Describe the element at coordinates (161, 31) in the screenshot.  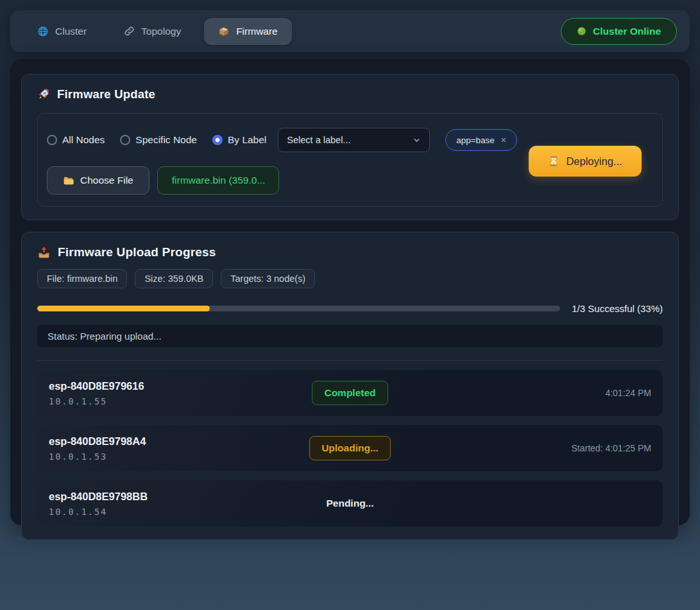
I see `tab-topology-label: Topology` at that location.